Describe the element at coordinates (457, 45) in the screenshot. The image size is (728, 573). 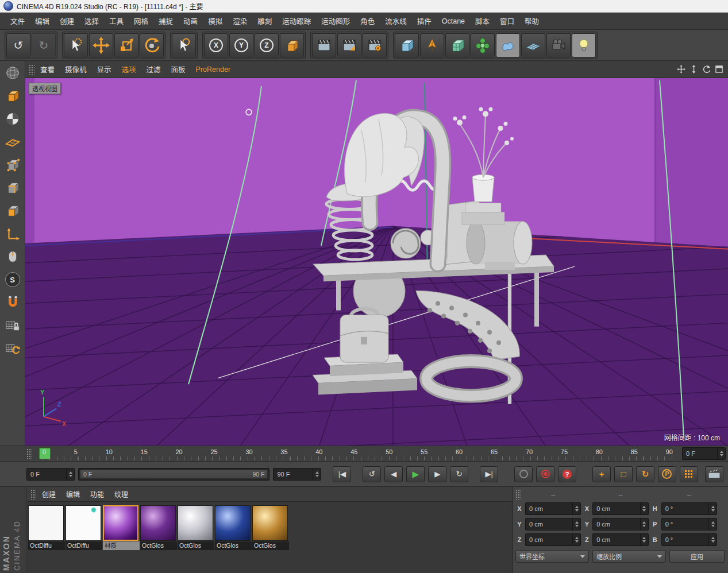
I see `subdivision-surface-button` at that location.